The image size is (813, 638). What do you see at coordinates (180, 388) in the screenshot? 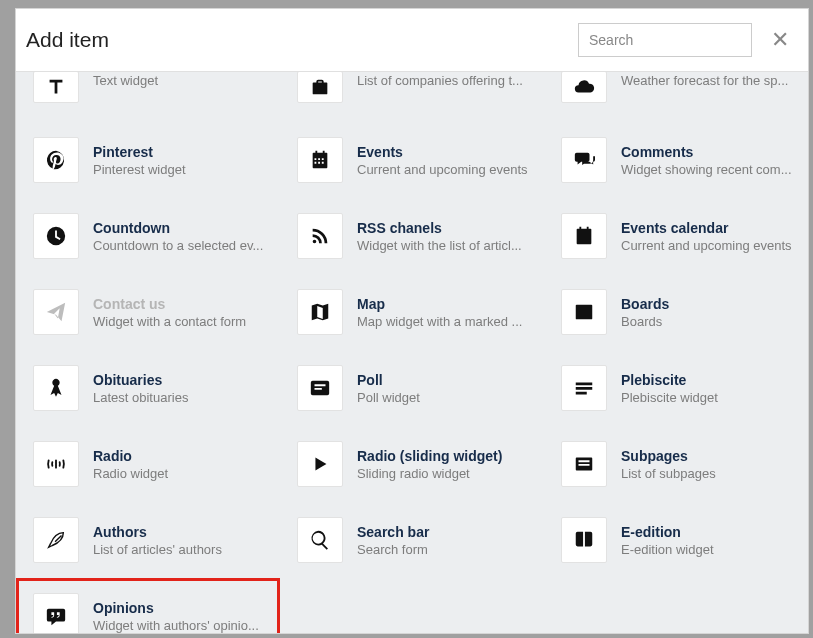
I see `item-text: ObituariesLatest obituaries` at bounding box center [180, 388].